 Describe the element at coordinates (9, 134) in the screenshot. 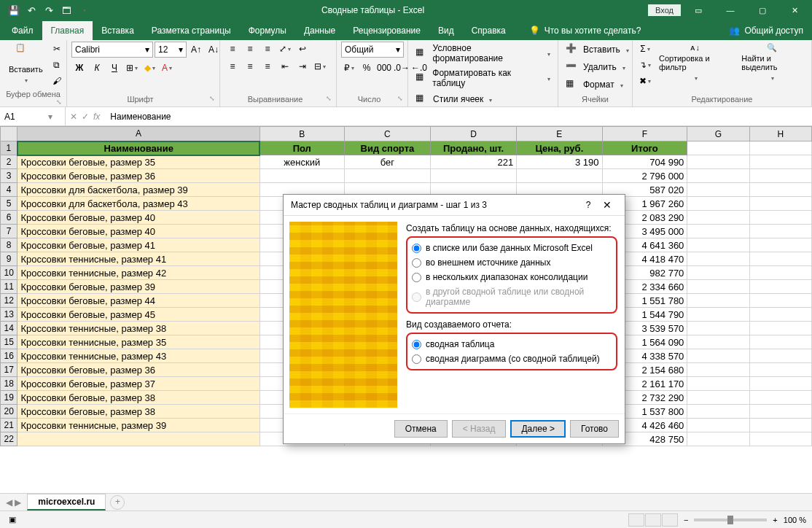

I see `select-all` at that location.